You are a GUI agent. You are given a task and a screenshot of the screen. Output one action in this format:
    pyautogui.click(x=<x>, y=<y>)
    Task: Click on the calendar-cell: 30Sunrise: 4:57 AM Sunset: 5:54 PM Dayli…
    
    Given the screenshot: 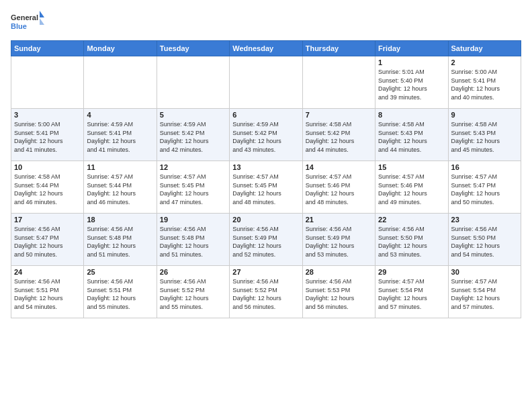 What is the action you would take?
    pyautogui.click(x=484, y=292)
    